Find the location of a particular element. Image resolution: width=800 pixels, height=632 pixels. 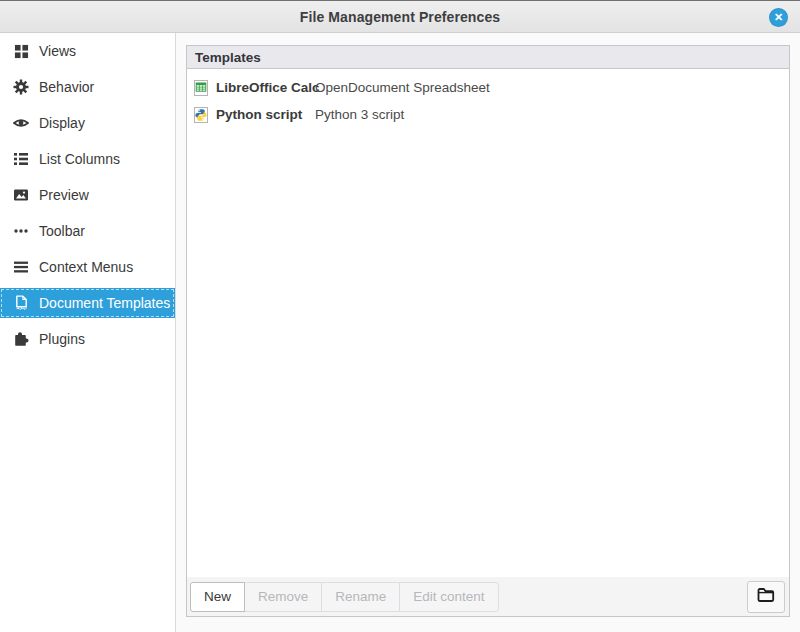

sidebar-item-label: Behavior is located at coordinates (66, 87).